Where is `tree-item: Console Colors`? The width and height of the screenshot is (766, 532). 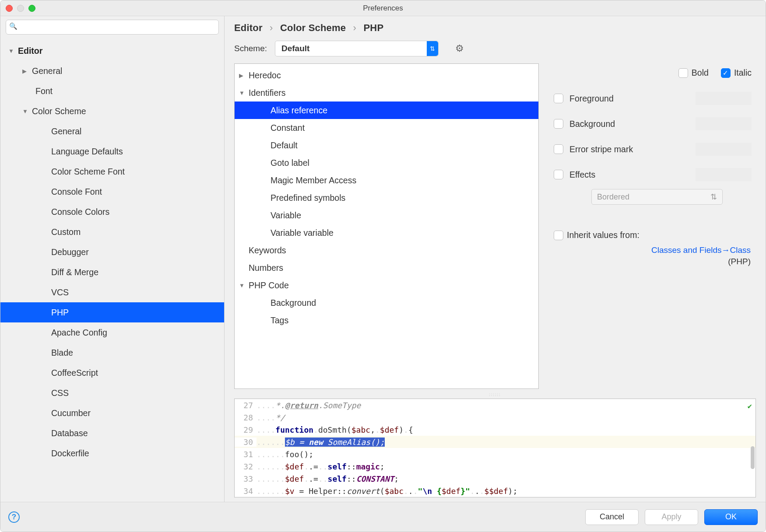
tree-item: Console Colors is located at coordinates (112, 212).